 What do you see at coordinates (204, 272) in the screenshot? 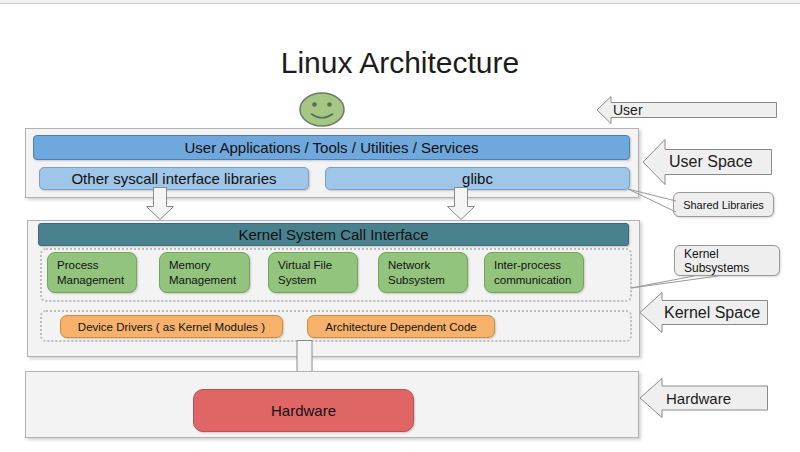
I see `subsystem-box-memory: Memory Management` at bounding box center [204, 272].